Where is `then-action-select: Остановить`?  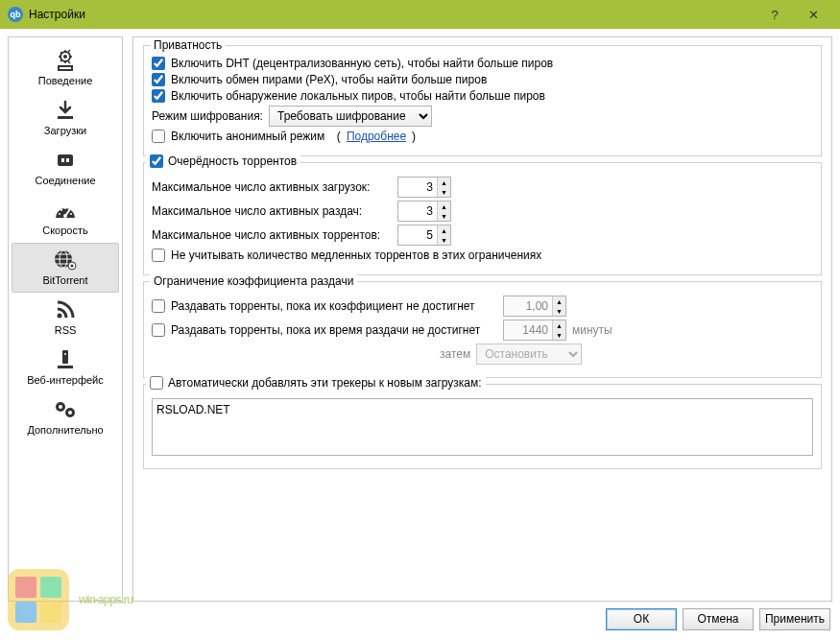
then-action-select: Остановить is located at coordinates (529, 354).